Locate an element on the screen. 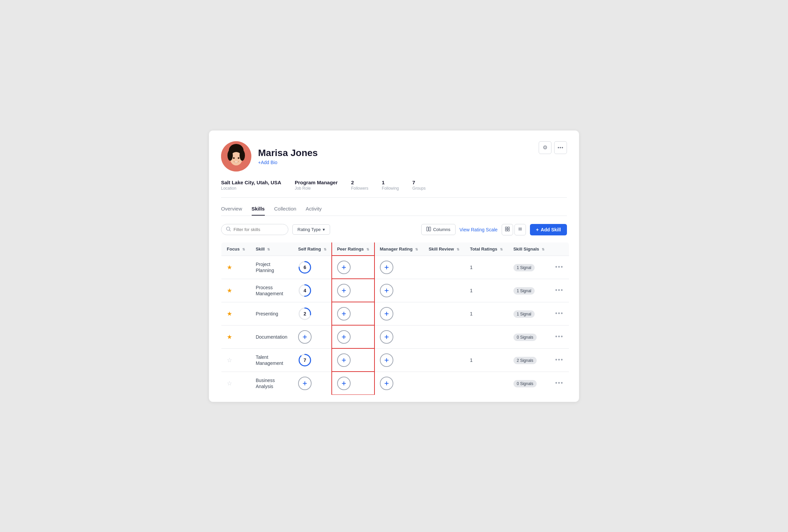 The height and width of the screenshot is (532, 788). self-rating-circle: 7 is located at coordinates (305, 360).